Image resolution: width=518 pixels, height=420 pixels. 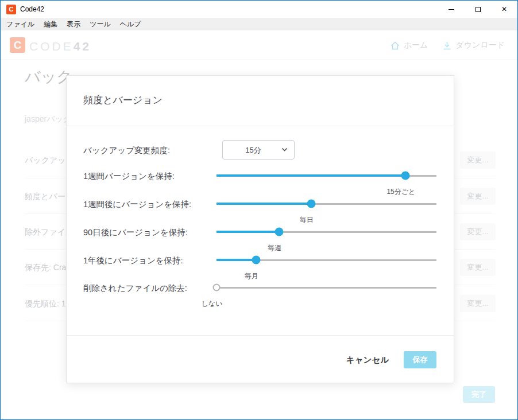 What do you see at coordinates (137, 204) in the screenshot?
I see `slider-label: 1週間後にバージョンを保持:` at bounding box center [137, 204].